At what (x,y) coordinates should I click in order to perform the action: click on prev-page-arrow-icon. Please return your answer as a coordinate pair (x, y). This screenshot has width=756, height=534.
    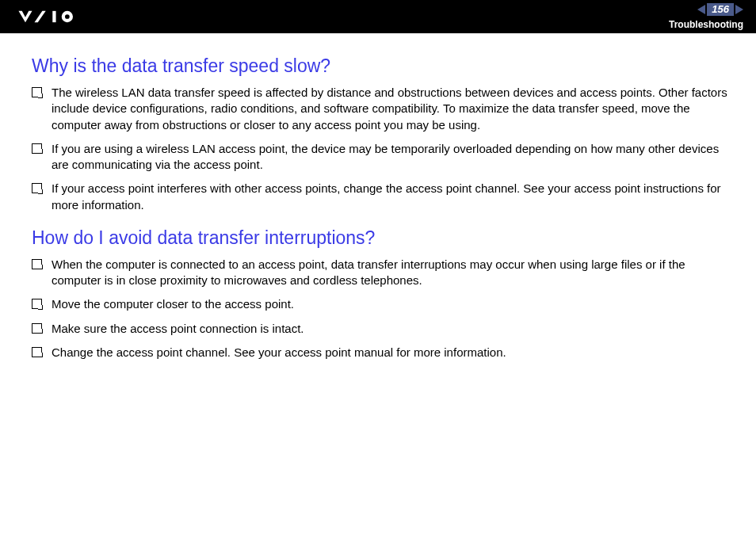
    Looking at the image, I should click on (701, 10).